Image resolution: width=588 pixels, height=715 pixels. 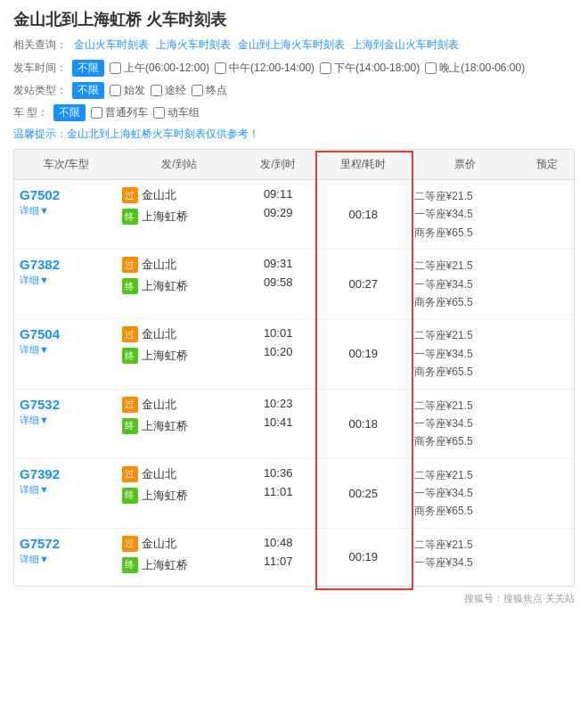 I want to click on table-row: G7572 详细▼ 过 金山北 终 上海虹桥 10:48 11:07 00:19…, so click(x=294, y=556).